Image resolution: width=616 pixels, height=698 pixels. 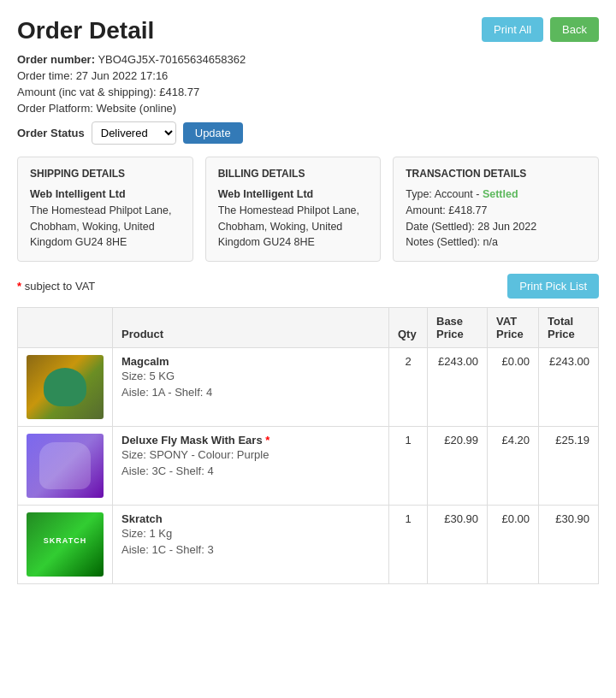 What do you see at coordinates (251, 534) in the screenshot?
I see `product-size: Size: 1 Kg` at bounding box center [251, 534].